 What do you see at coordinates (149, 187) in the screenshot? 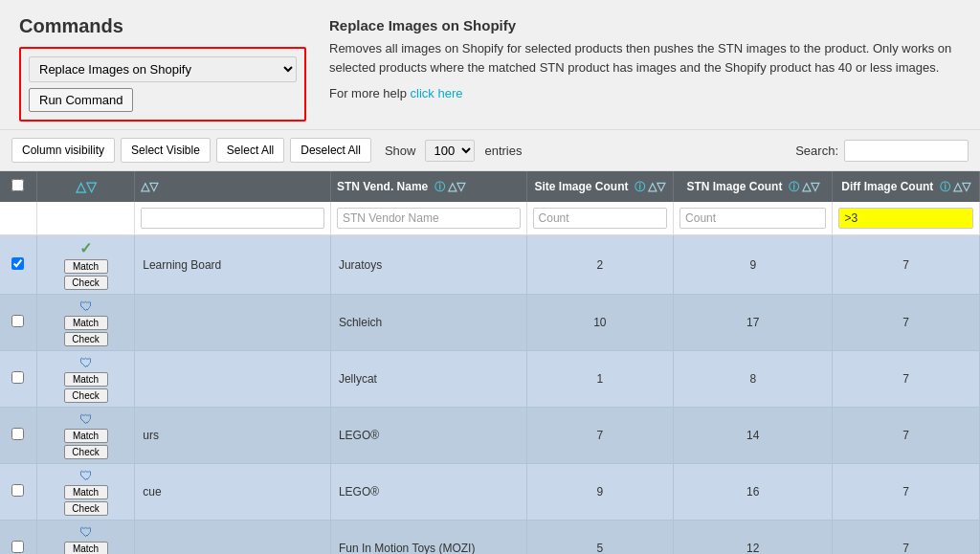
I see `sort-icon: △▽` at bounding box center [149, 187].